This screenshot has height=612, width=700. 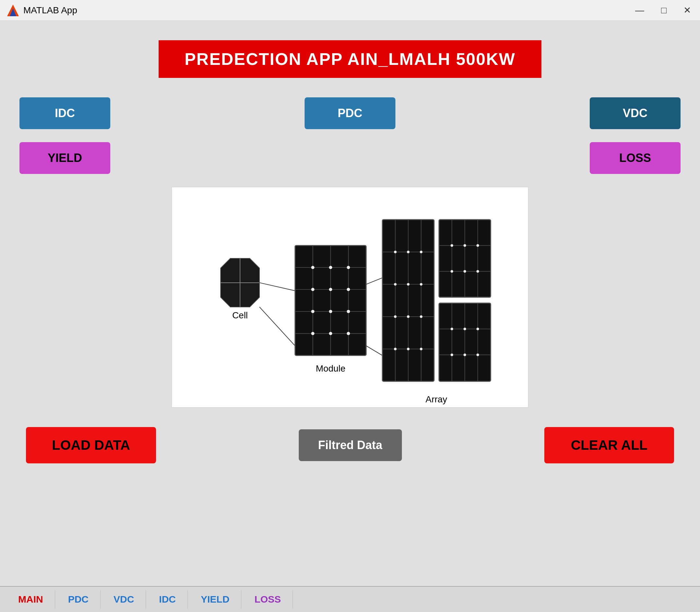 What do you see at coordinates (31, 599) in the screenshot?
I see `tab-main: MAIN` at bounding box center [31, 599].